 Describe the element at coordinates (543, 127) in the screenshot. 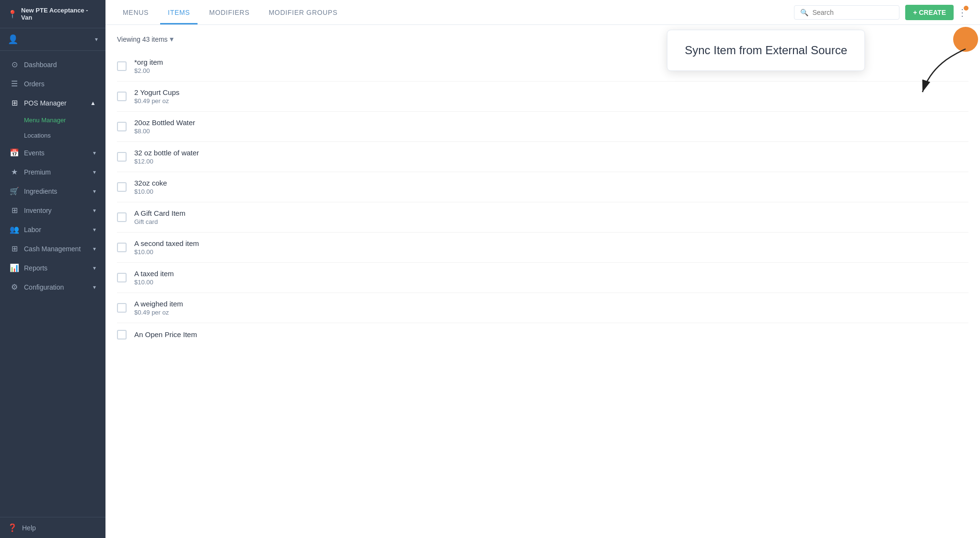

I see `table-row: 20oz Bottled Water $8.00` at that location.